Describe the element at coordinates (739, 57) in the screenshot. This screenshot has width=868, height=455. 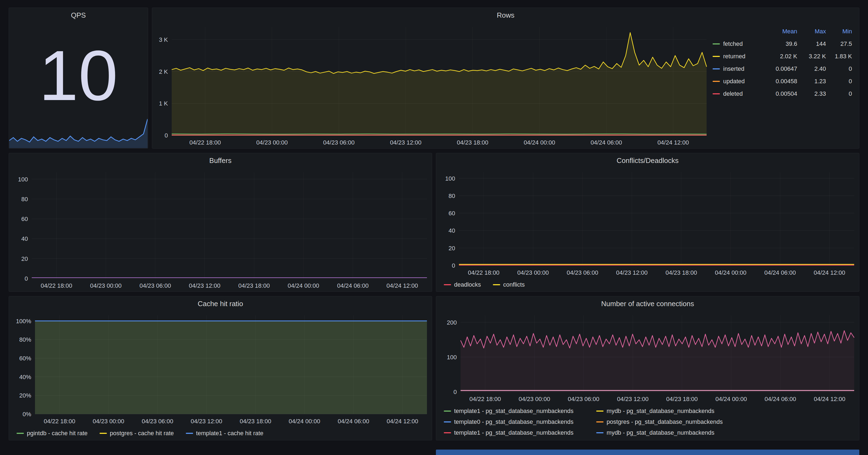
I see `legend-series-returned: returned` at that location.